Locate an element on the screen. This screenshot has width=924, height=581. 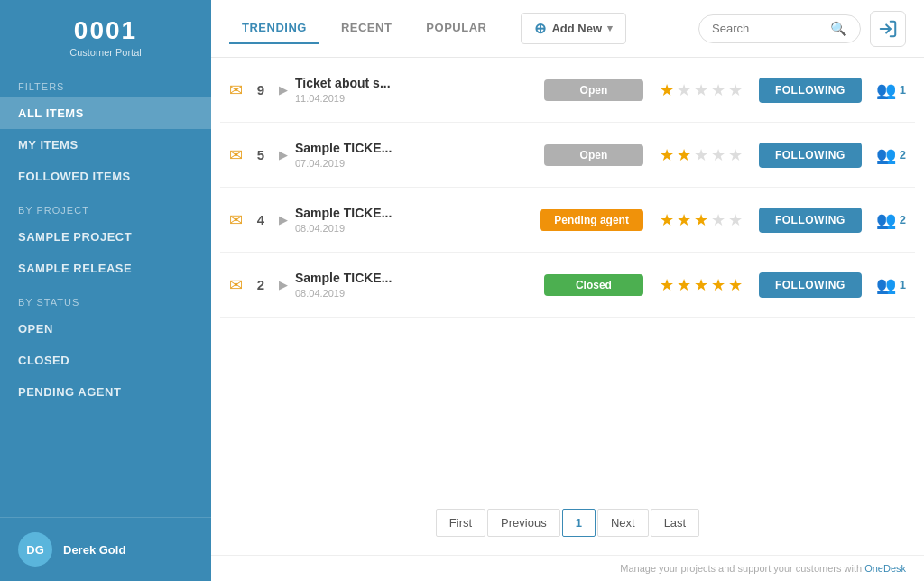
logo-subtitle: Customer Portal is located at coordinates (106, 52).